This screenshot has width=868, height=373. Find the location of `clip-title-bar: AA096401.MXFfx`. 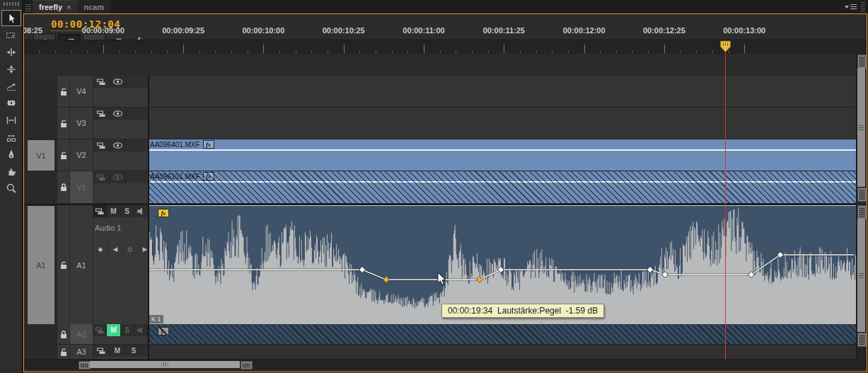

clip-title-bar: AA096401.MXFfx is located at coordinates (502, 145).